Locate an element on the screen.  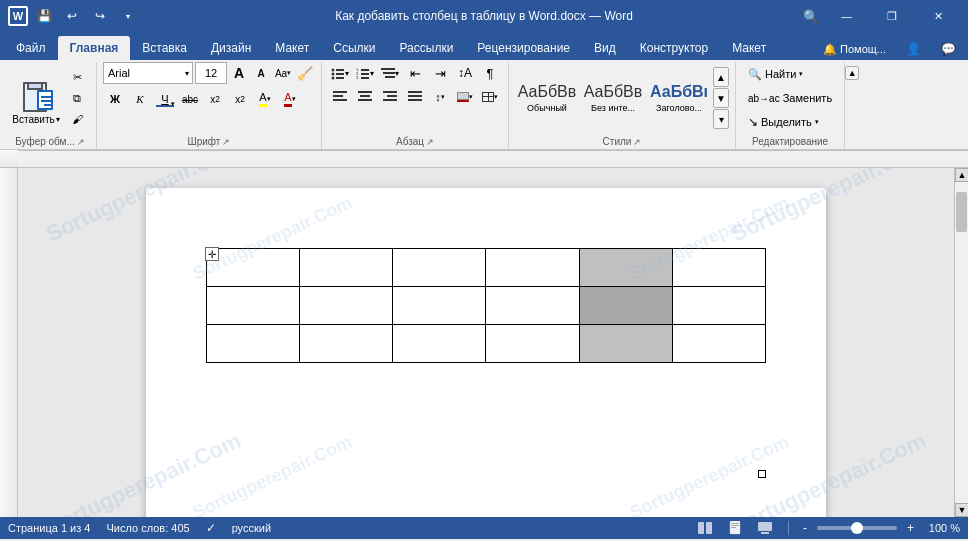
styles-expand: ▾ is located at coordinates (721, 119).